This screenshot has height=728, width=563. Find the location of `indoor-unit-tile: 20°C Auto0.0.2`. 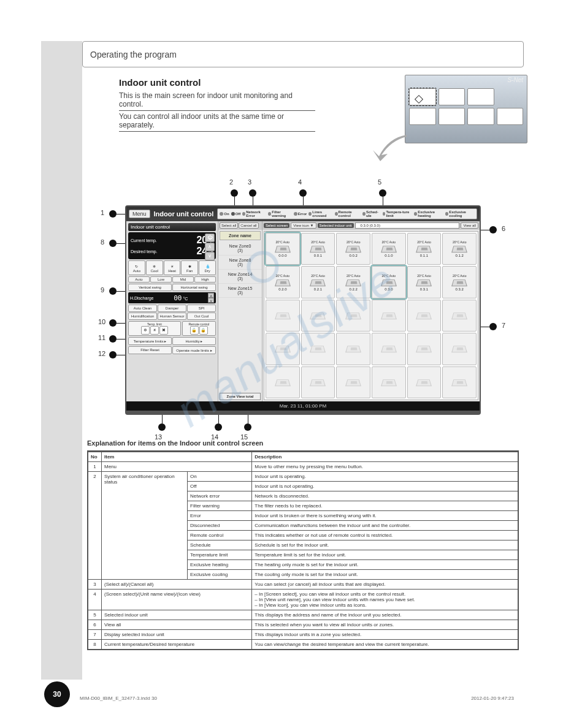

indoor-unit-tile: 20°C Auto0.0.2 is located at coordinates (353, 249).